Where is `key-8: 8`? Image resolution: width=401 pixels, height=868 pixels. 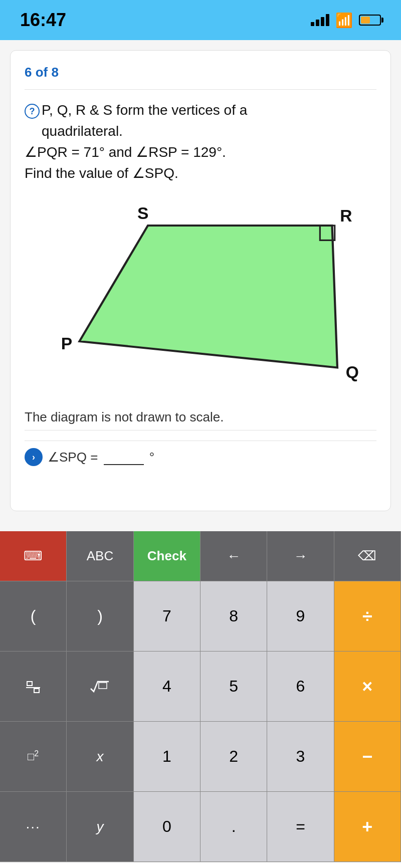 key-8: 8 is located at coordinates (234, 616).